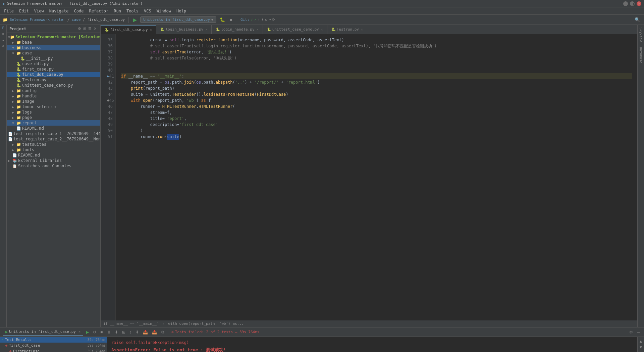  Describe the element at coordinates (39, 11) in the screenshot. I see `menu-view: View` at that location.